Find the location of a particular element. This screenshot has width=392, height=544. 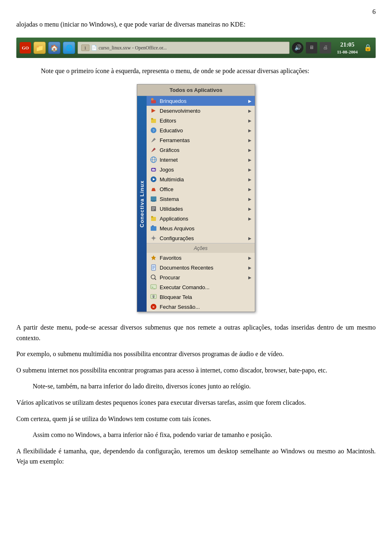

globe-icon: 🌐 is located at coordinates (69, 48).